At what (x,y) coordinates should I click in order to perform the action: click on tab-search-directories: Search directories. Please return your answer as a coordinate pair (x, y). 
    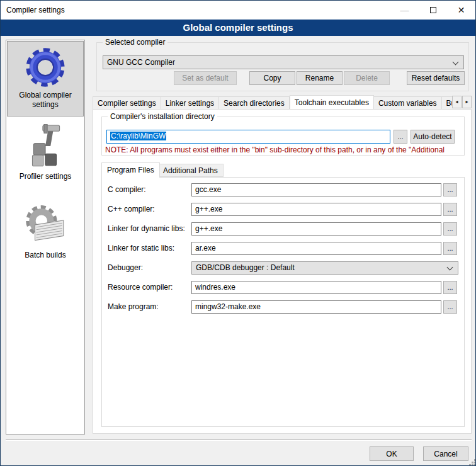
    Looking at the image, I should click on (254, 103).